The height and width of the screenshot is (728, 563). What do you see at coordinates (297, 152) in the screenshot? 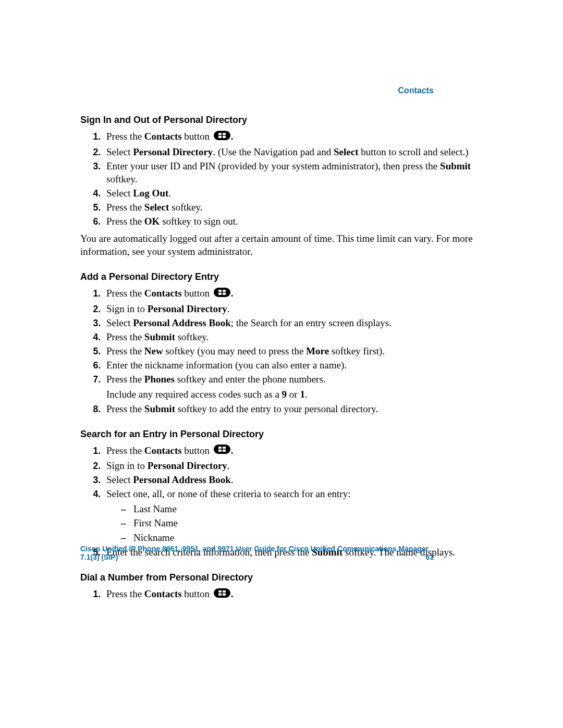
I see `step-item: Select Personal Directory. (Use the Navi…` at bounding box center [297, 152].